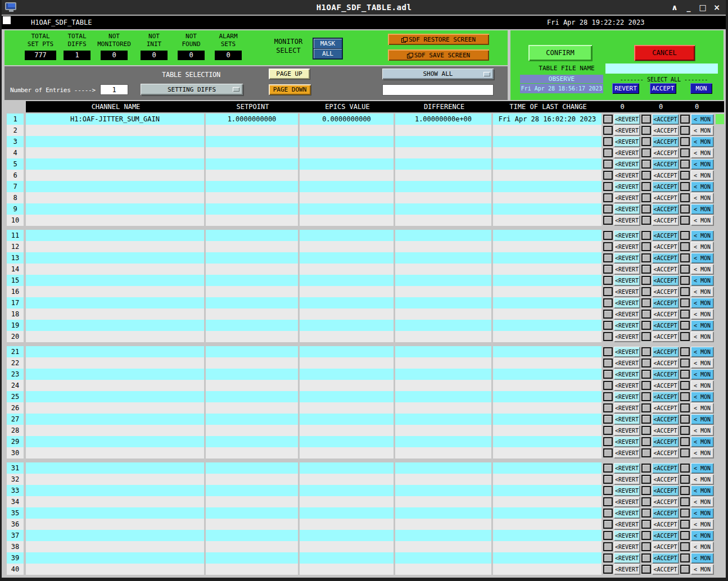  What do you see at coordinates (703, 7) in the screenshot?
I see `maximize-button: □` at bounding box center [703, 7].